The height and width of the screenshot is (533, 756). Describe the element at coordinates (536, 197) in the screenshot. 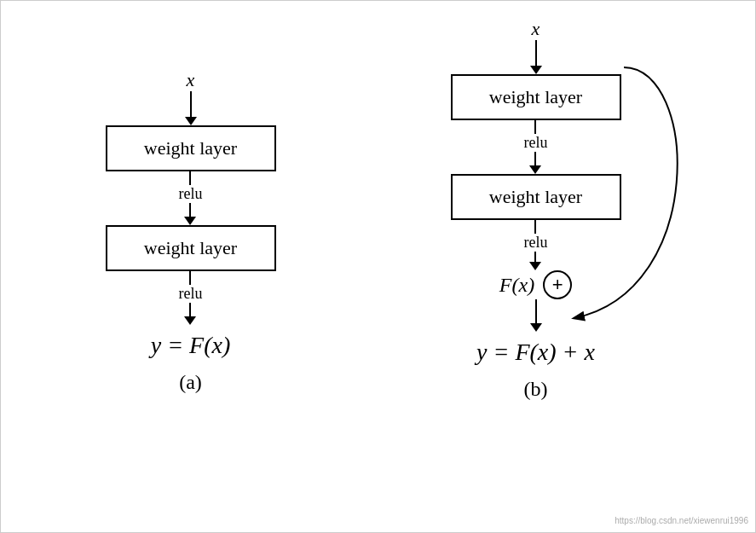

I see `weight-layer-2b: weight layer` at that location.